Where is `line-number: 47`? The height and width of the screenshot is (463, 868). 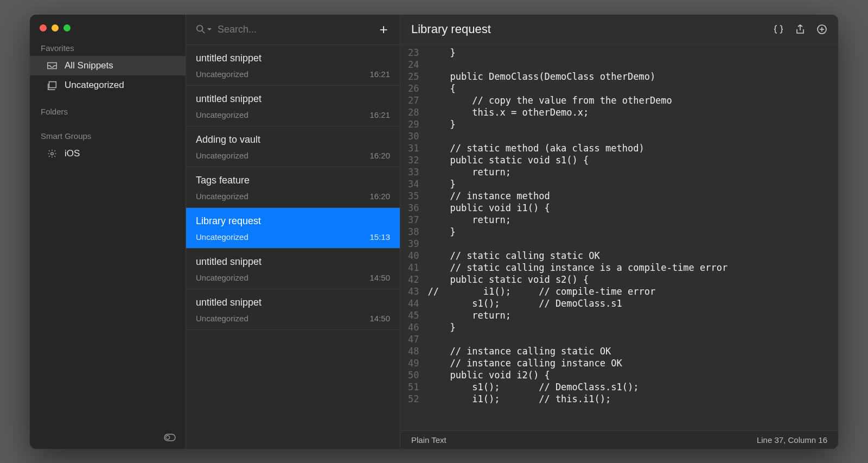 line-number: 47 is located at coordinates (413, 339).